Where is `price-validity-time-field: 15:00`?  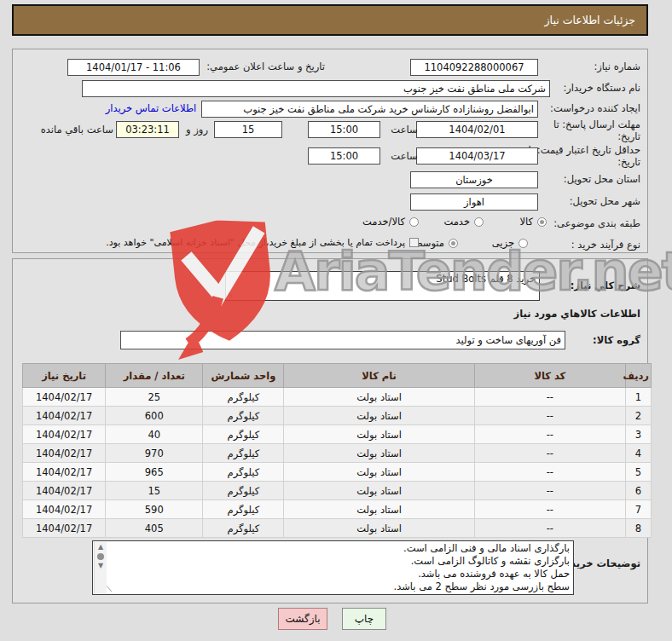 price-validity-time-field: 15:00 is located at coordinates (345, 156).